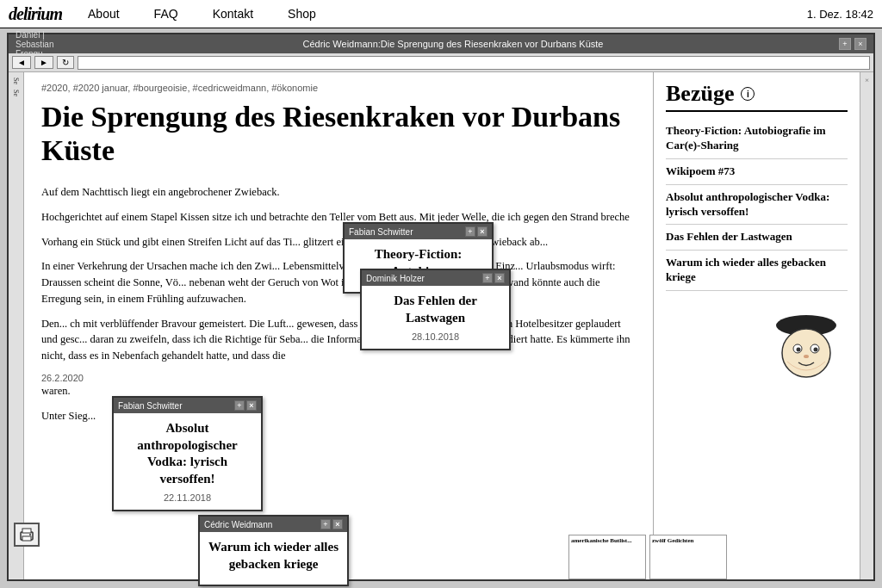 This screenshot has height=588, width=882. Describe the element at coordinates (301, 14) in the screenshot. I see `nav-shop: Shop` at that location.